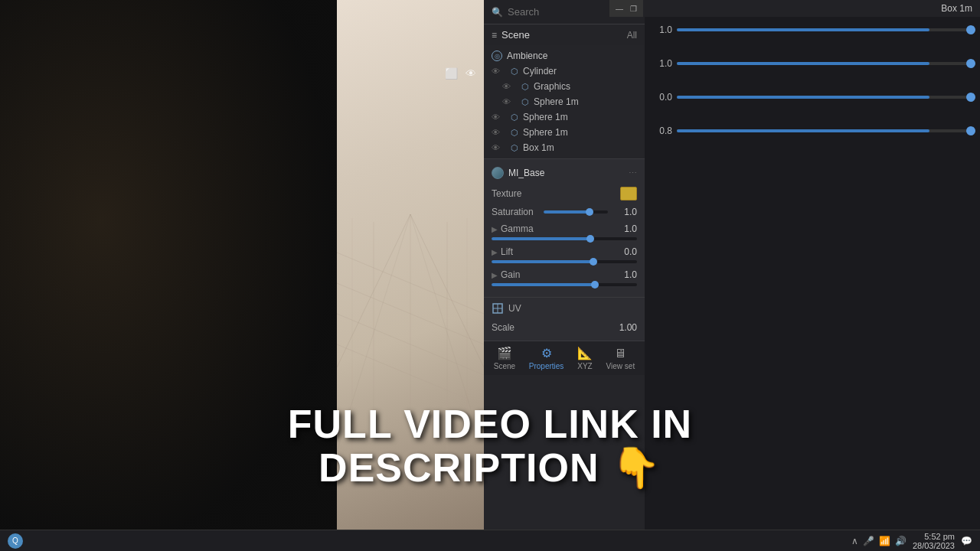 The width and height of the screenshot is (980, 551). Describe the element at coordinates (524, 229) in the screenshot. I see `gamma-label: Gamma` at that location.